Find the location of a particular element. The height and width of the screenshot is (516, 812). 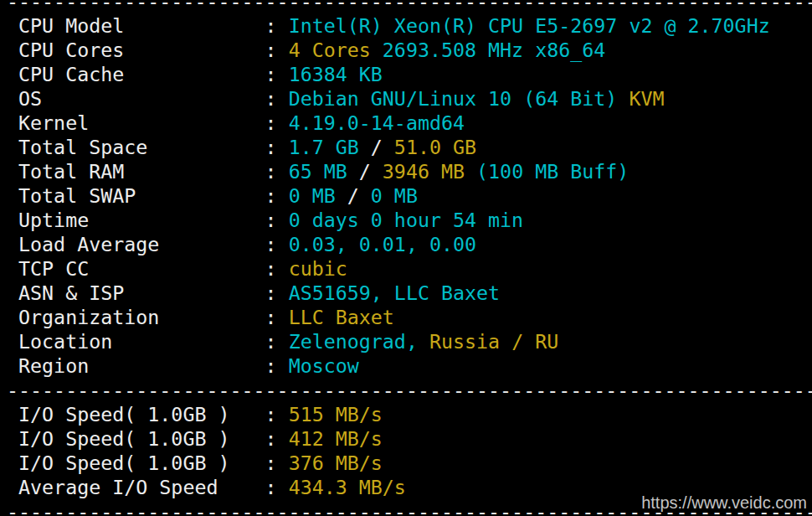

row-value-segment: Debian GNU/Linux 10 (64 Bit) is located at coordinates (454, 99).